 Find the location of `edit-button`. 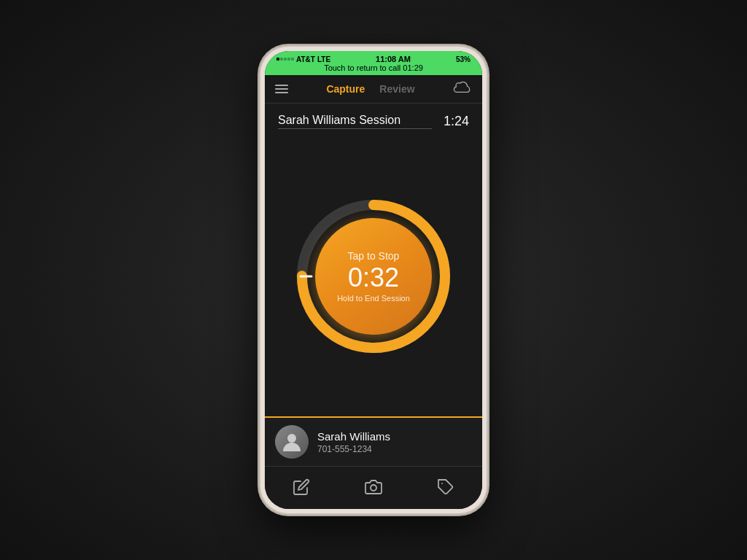

edit-button is located at coordinates (301, 487).